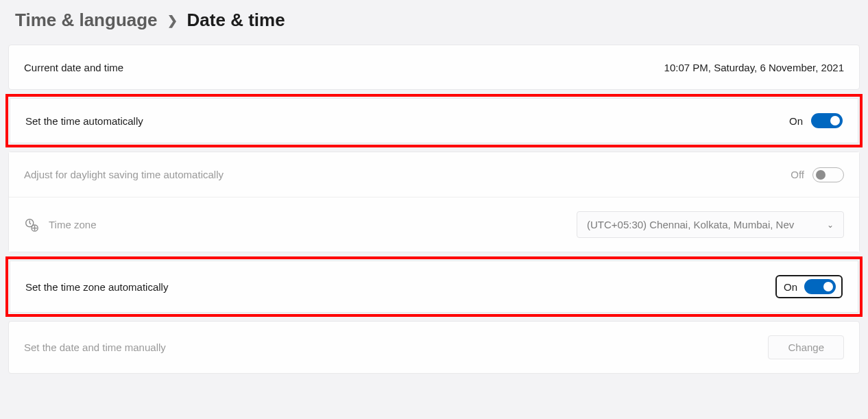  Describe the element at coordinates (86, 21) in the screenshot. I see `breadcrumb-parent: Time & language` at that location.